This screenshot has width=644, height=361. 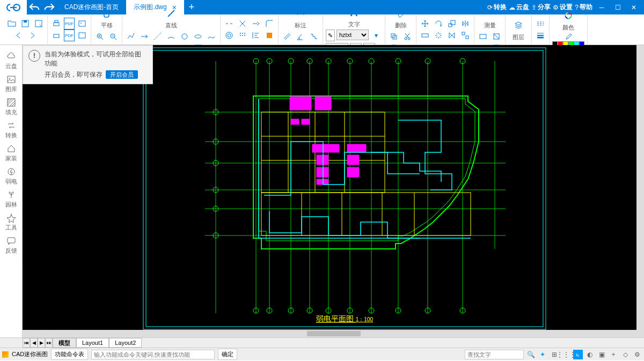 What do you see at coordinates (269, 24) in the screenshot?
I see `fillet-icon` at bounding box center [269, 24].